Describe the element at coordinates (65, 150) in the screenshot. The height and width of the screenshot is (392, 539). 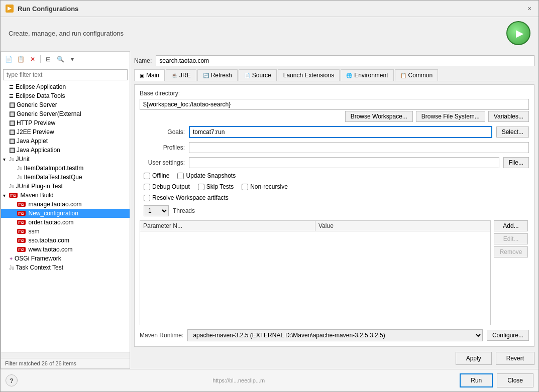
I see `tree-item-java-application: 🔲 Java Application` at that location.